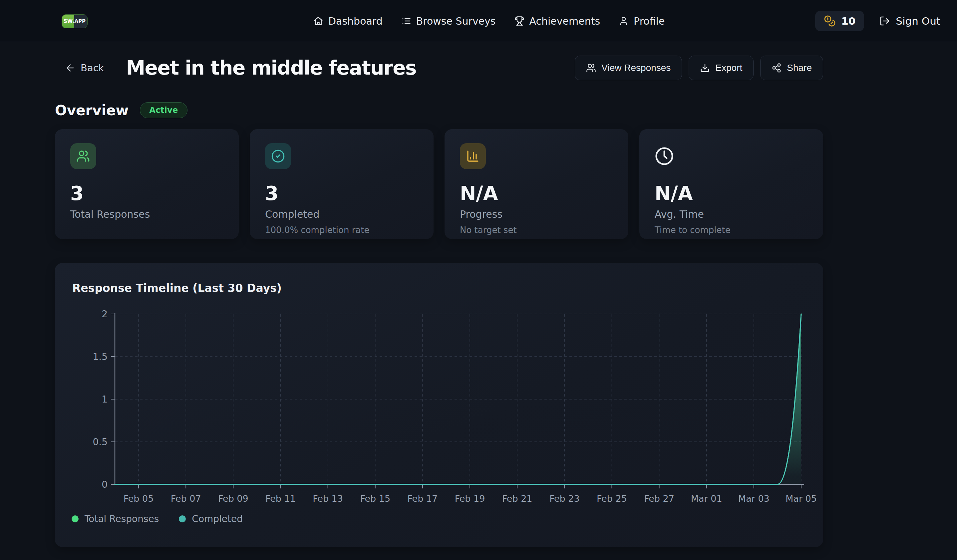 This screenshot has height=560, width=957. Describe the element at coordinates (217, 519) in the screenshot. I see `legend-label: Completed` at that location.